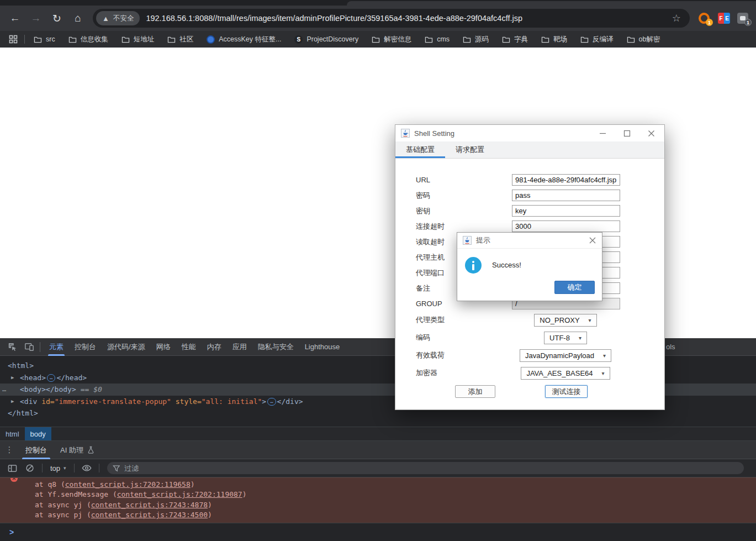 This screenshot has height=541, width=756. I want to click on bookmark-folder: 字典, so click(515, 40).